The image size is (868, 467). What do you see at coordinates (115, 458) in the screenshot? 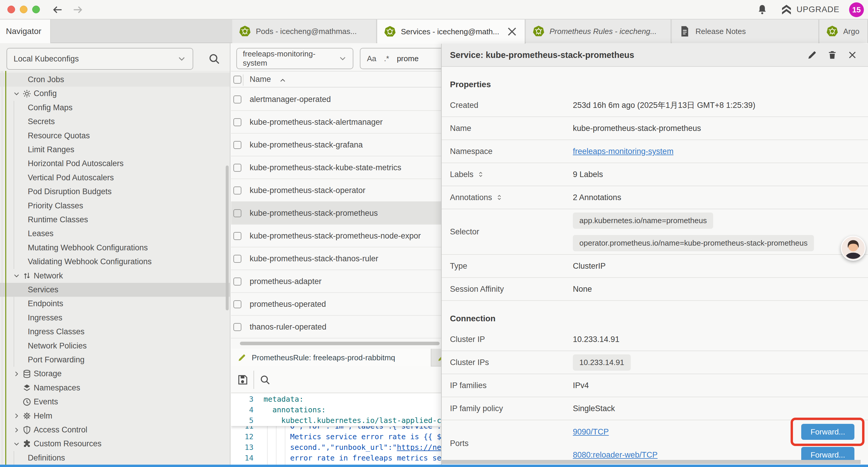
I see `sidebar-item-definitions: Definitions` at bounding box center [115, 458].